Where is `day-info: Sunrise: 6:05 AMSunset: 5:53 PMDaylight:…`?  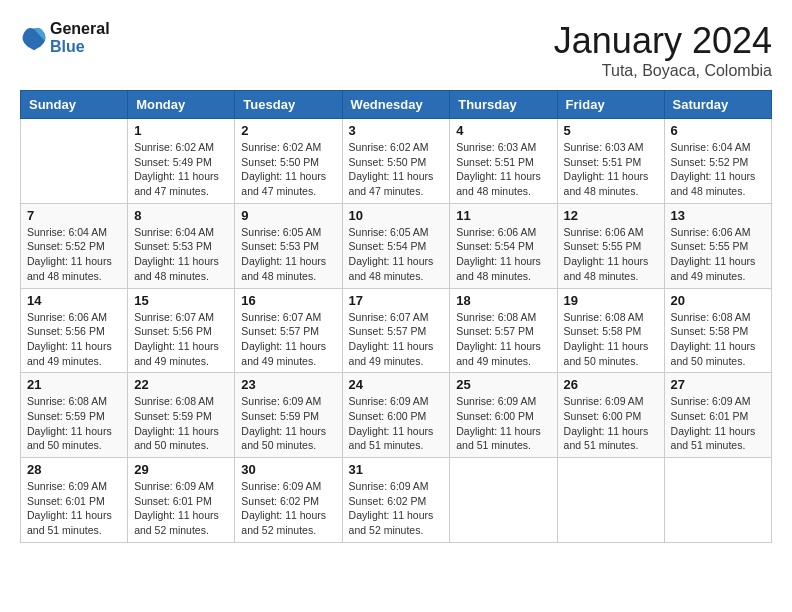
day-info: Sunrise: 6:05 AMSunset: 5:53 PMDaylight:… is located at coordinates (288, 254).